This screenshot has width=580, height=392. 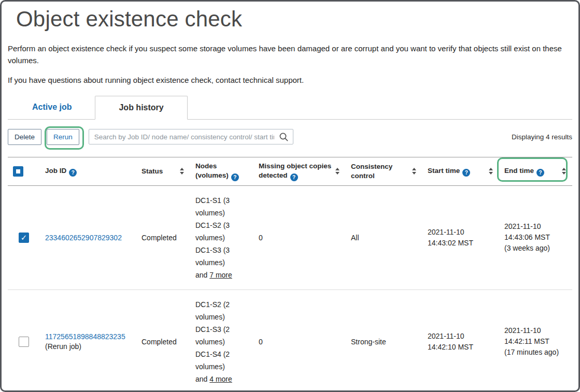 I want to click on nodes-cell: DC1-S1 (3 volumes) DC1-S2 (3 volumes) DC…, so click(x=222, y=237).